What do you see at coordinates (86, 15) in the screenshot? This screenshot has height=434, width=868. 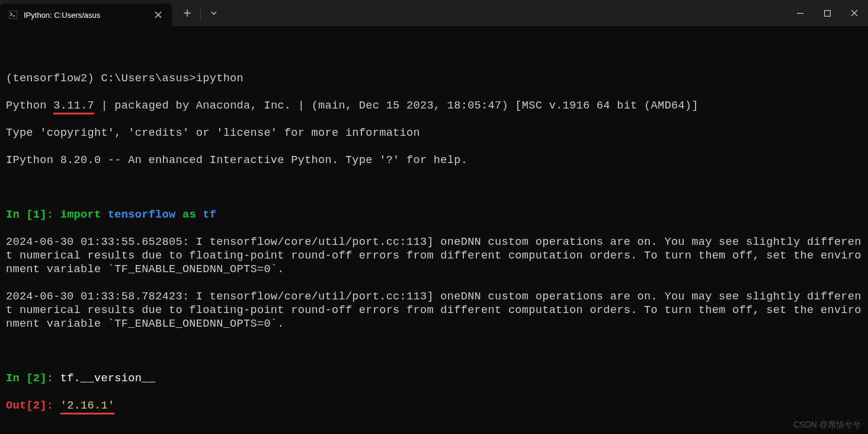 I see `active-tab: IPython: C:Users/asus` at bounding box center [86, 15].